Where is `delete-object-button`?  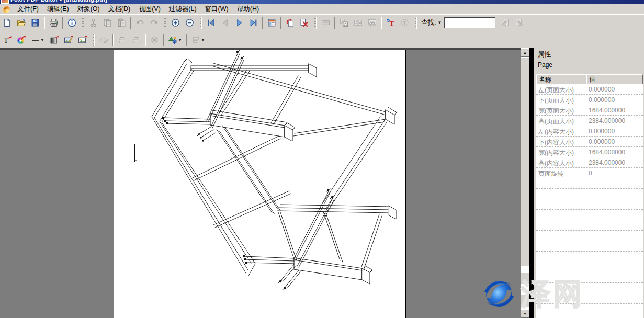
delete-object-button is located at coordinates (155, 40).